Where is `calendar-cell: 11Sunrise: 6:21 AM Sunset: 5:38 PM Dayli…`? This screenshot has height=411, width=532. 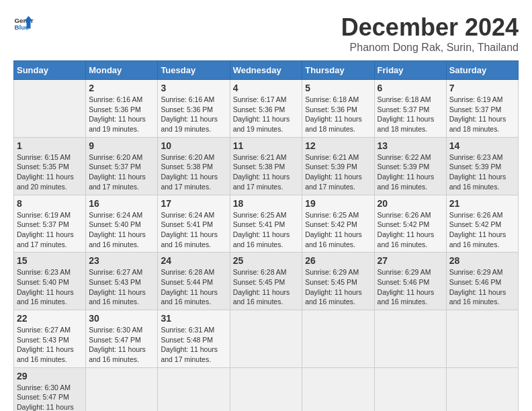 calendar-cell: 11Sunrise: 6:21 AM Sunset: 5:38 PM Dayli… is located at coordinates (266, 166).